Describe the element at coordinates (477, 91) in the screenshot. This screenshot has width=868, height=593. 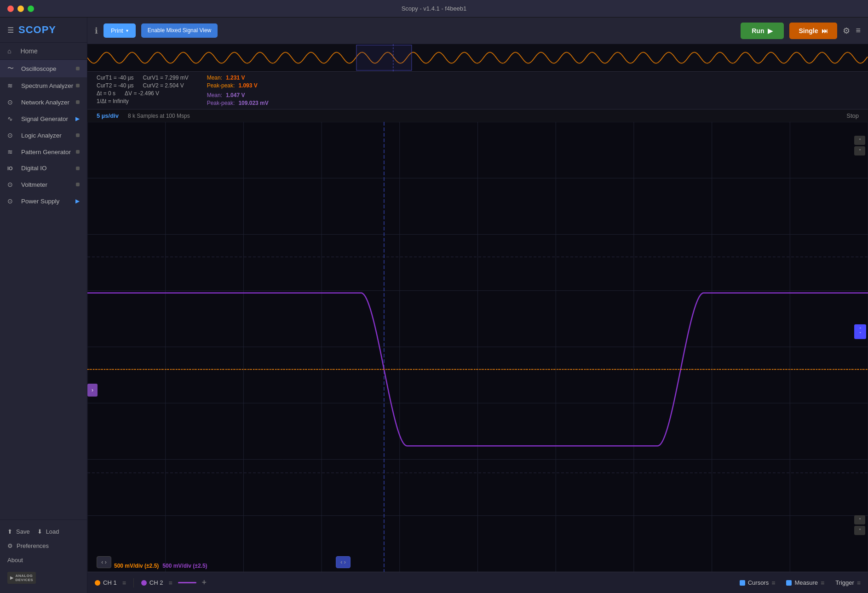
I see `stats-bar: CurT1 = -40 µs CurV1 = 7.299 mV CurT2 = …` at that location.